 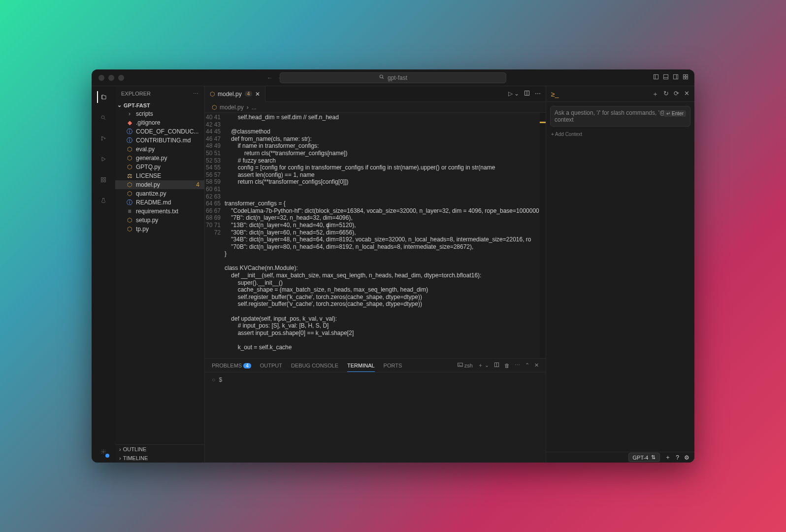 I want to click on explorer-more-icon: ⋯, so click(x=196, y=94).